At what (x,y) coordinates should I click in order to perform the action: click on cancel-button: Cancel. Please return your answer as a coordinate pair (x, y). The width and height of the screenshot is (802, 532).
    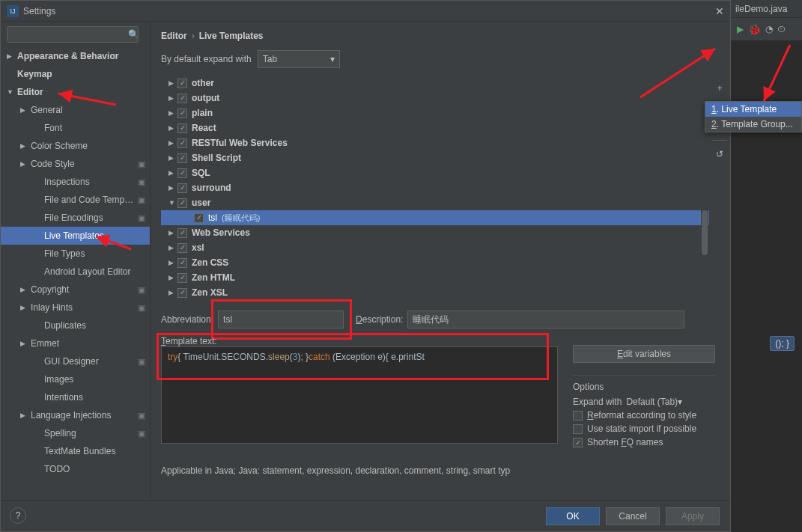
    Looking at the image, I should click on (633, 516).